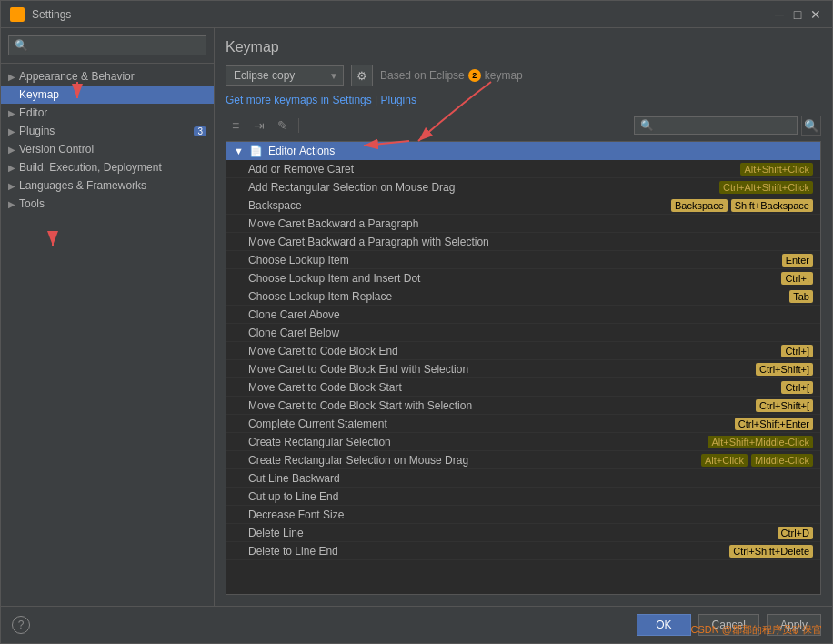 The image size is (833, 644). What do you see at coordinates (513, 533) in the screenshot?
I see `action-name: Delete Line` at bounding box center [513, 533].